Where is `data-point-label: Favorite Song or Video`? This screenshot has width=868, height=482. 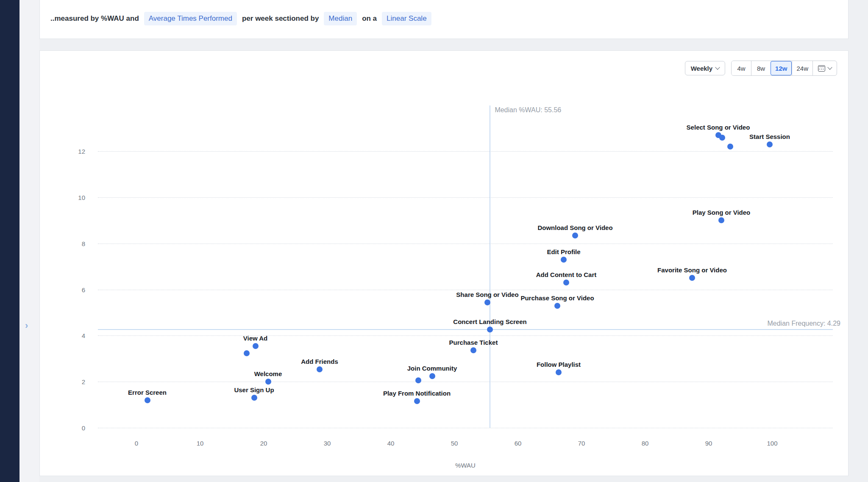 data-point-label: Favorite Song or Video is located at coordinates (692, 270).